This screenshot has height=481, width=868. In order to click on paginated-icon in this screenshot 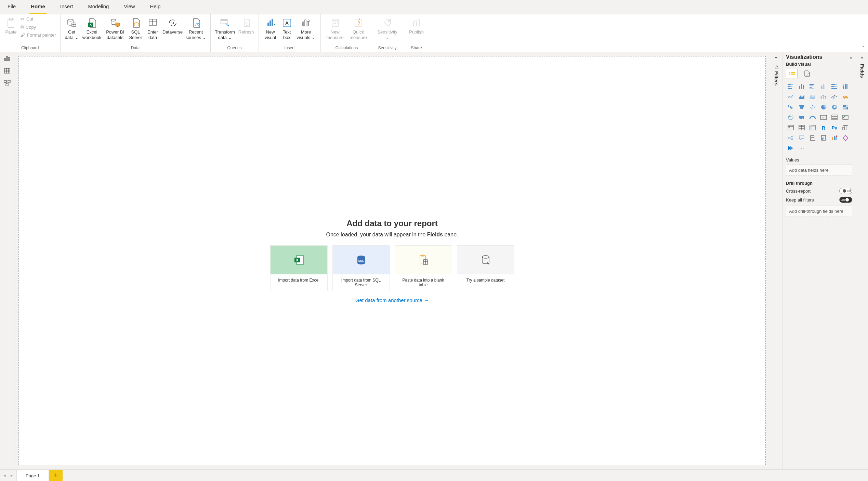, I will do `click(824, 138)`.